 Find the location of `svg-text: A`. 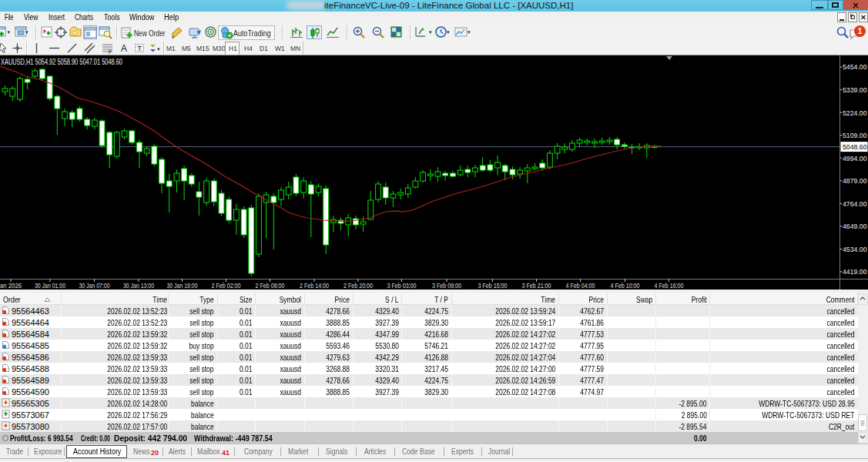

svg-text: A is located at coordinates (124, 49).